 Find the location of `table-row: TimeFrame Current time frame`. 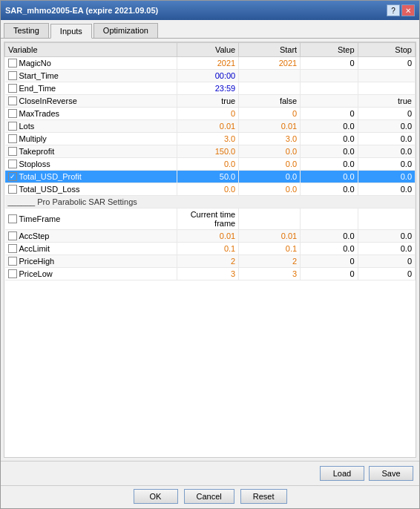

table-row: TimeFrame Current time frame is located at coordinates (211, 220).